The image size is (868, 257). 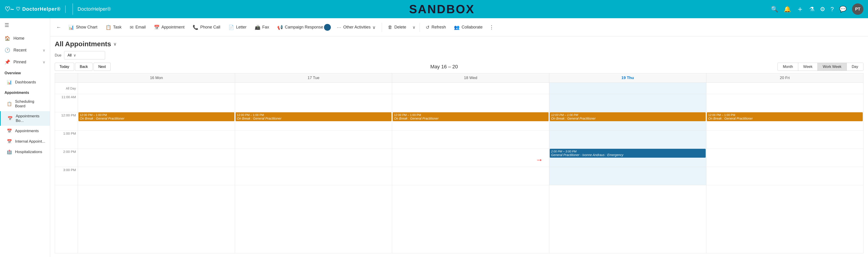 I want to click on cell-mon-2pm, so click(x=156, y=158).